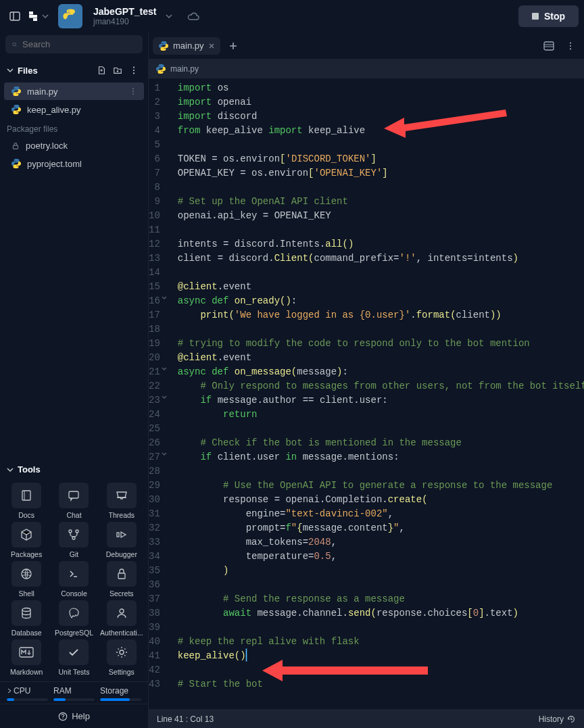 The image size is (584, 728). Describe the element at coordinates (74, 70) in the screenshot. I see `files-section-header: Files` at that location.